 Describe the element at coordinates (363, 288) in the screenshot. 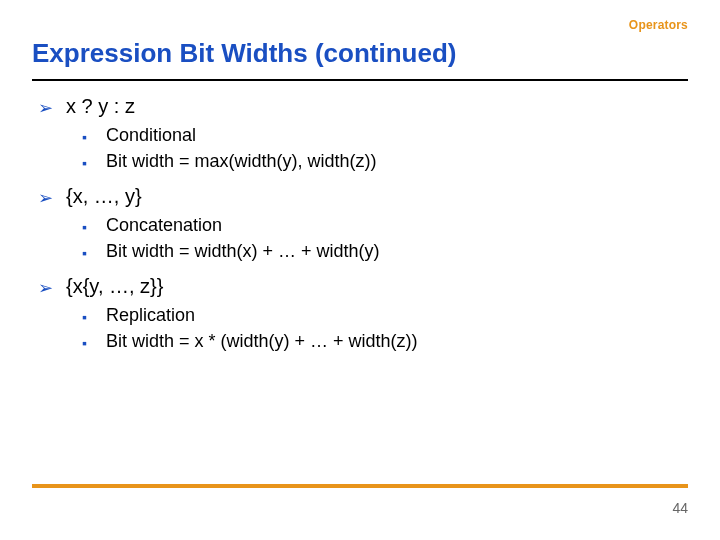

I see `bullet-level1: ➢ {x{y, …, z}}` at that location.